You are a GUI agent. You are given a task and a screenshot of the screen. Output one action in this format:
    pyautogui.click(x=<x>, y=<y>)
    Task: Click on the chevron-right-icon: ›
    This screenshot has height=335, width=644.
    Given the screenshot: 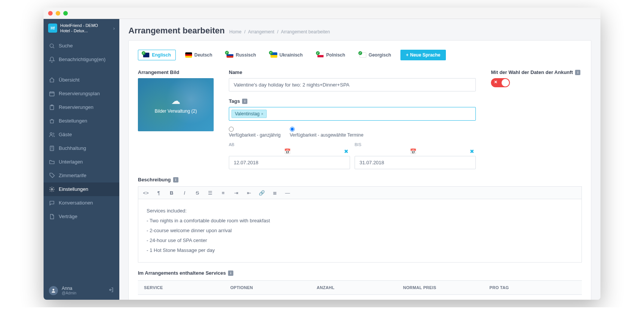 What is the action you would take?
    pyautogui.click(x=114, y=28)
    